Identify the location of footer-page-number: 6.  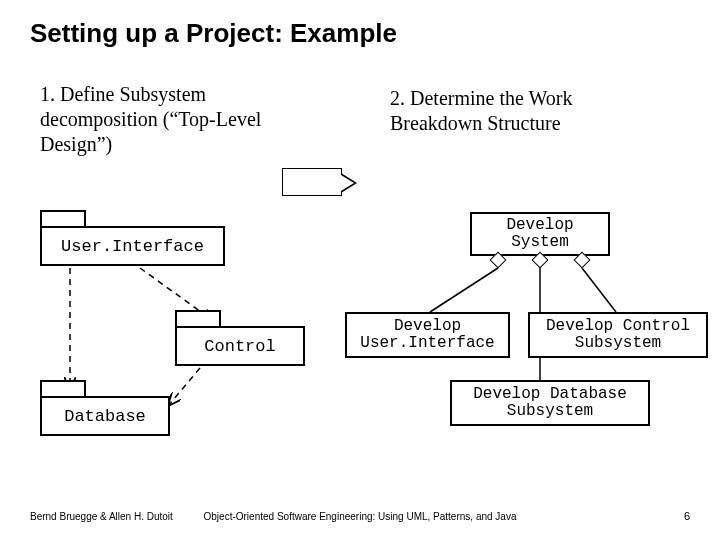
(687, 516).